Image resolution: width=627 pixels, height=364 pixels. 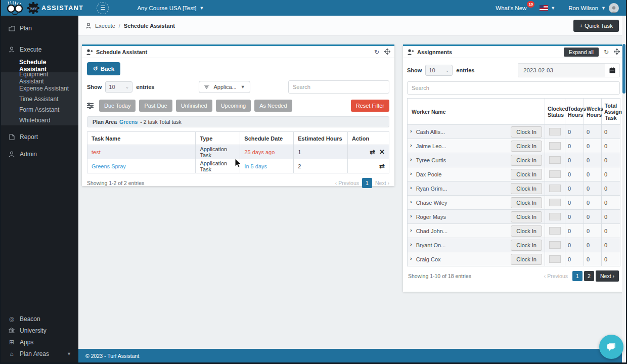 What do you see at coordinates (352, 26) in the screenshot?
I see `breadcrumb-bar: Execute / Schedule Assistant + Quick Tas…` at bounding box center [352, 26].